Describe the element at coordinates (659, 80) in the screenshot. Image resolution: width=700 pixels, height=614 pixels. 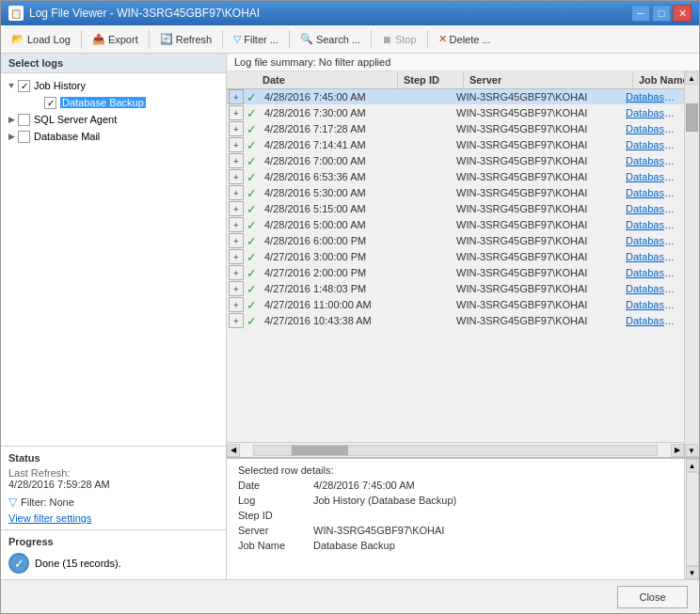
I see `header-jobname: Job Name` at that location.